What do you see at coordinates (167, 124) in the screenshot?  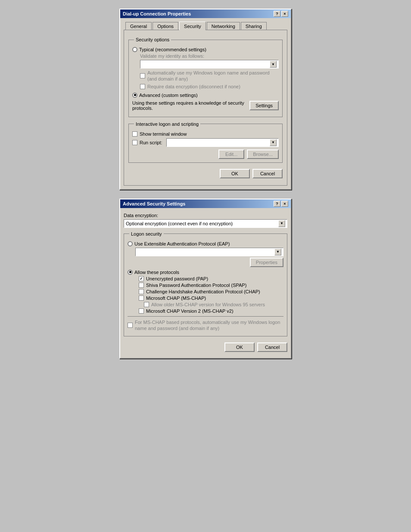 I see `interactive-legend: Interactive logon and scripting` at bounding box center [167, 124].